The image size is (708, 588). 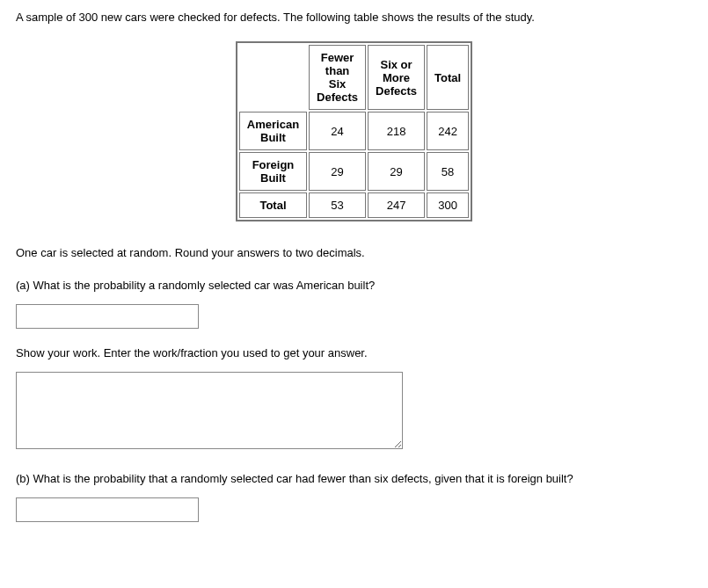 I want to click on label-text: Foreign, so click(x=274, y=165).